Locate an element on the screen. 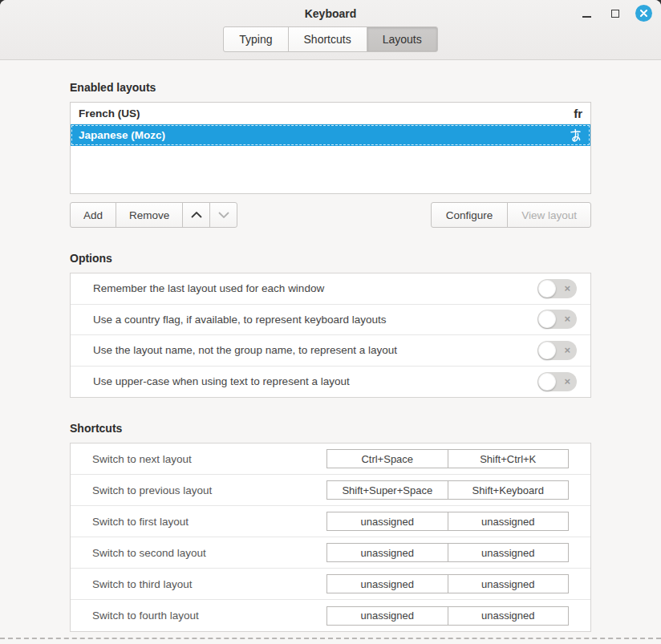 This screenshot has height=644, width=661. option-row-country-flag: Use a country flag, if available, to rep… is located at coordinates (330, 321).